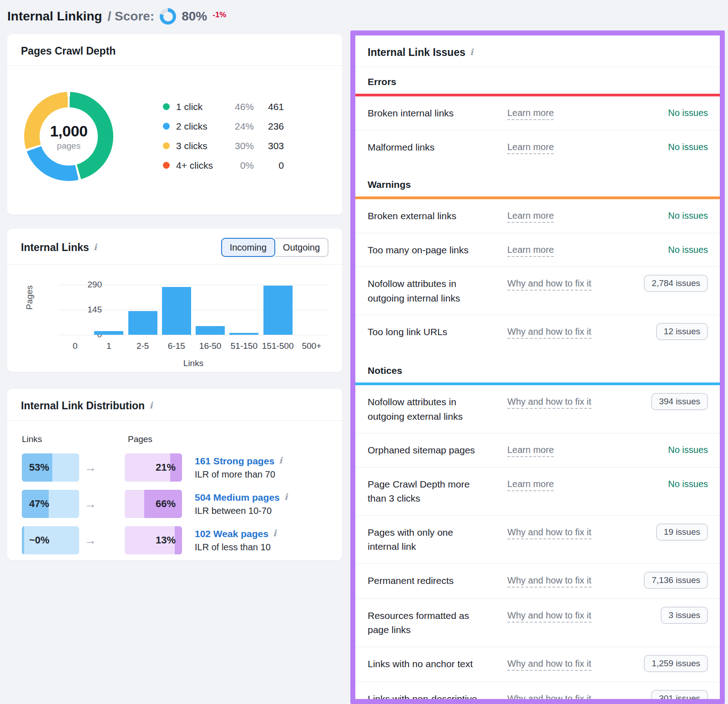 The height and width of the screenshot is (704, 728). Describe the element at coordinates (232, 534) in the screenshot. I see `pages-group-link: 102 Weak pages` at that location.